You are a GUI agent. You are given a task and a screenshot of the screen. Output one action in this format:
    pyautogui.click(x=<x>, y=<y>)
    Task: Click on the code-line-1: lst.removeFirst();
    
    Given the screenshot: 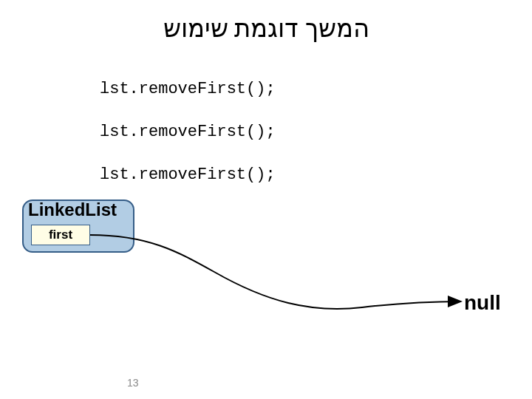 What is the action you would take?
    pyautogui.click(x=188, y=89)
    